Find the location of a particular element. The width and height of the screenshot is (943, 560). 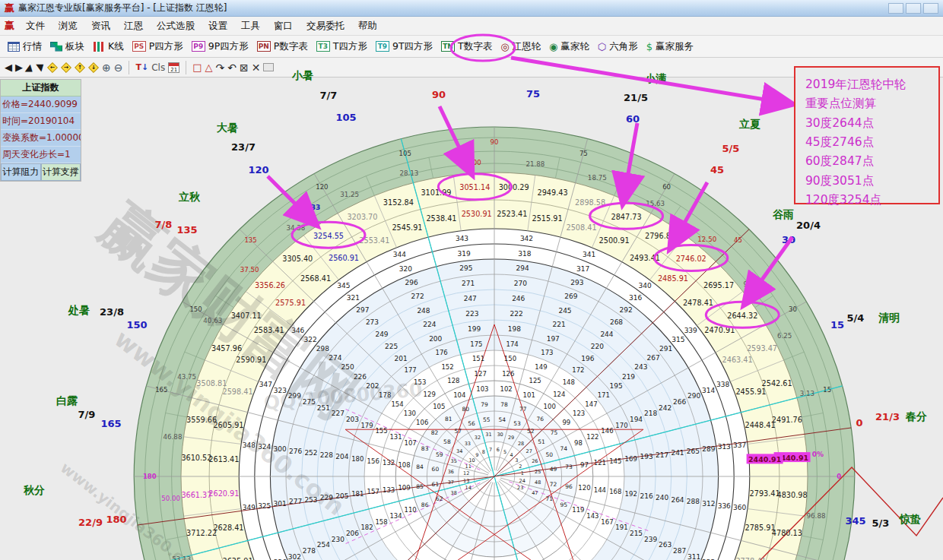

step-left-button: ← is located at coordinates (52, 68).